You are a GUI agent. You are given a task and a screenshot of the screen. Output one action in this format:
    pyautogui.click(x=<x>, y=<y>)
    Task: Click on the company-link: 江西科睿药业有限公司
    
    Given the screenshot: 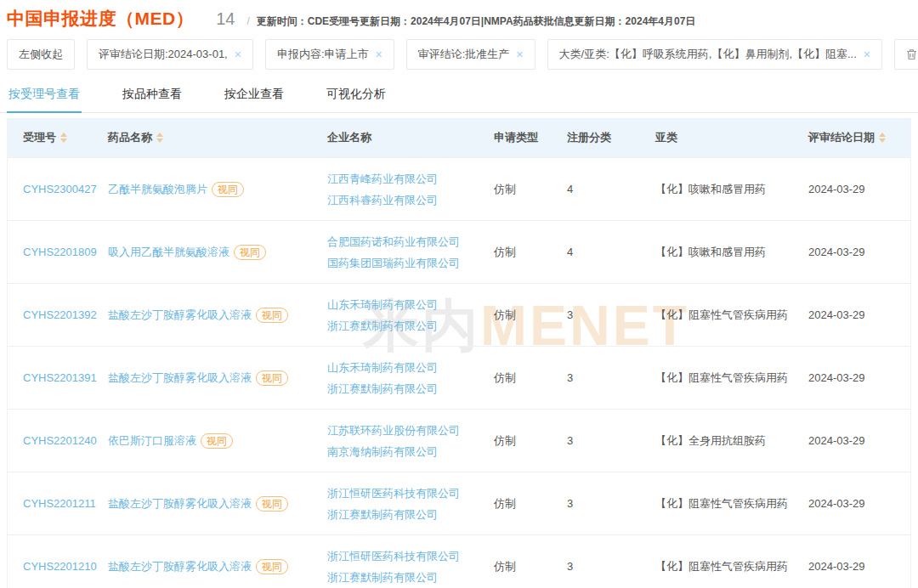 What is the action you would take?
    pyautogui.click(x=406, y=201)
    